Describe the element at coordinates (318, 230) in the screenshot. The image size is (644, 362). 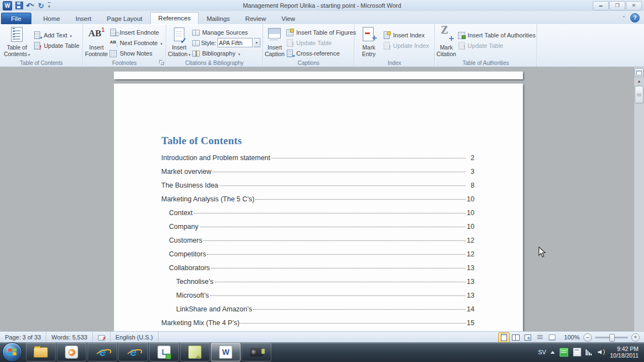
I see `toc-entry: Company 10` at that location.